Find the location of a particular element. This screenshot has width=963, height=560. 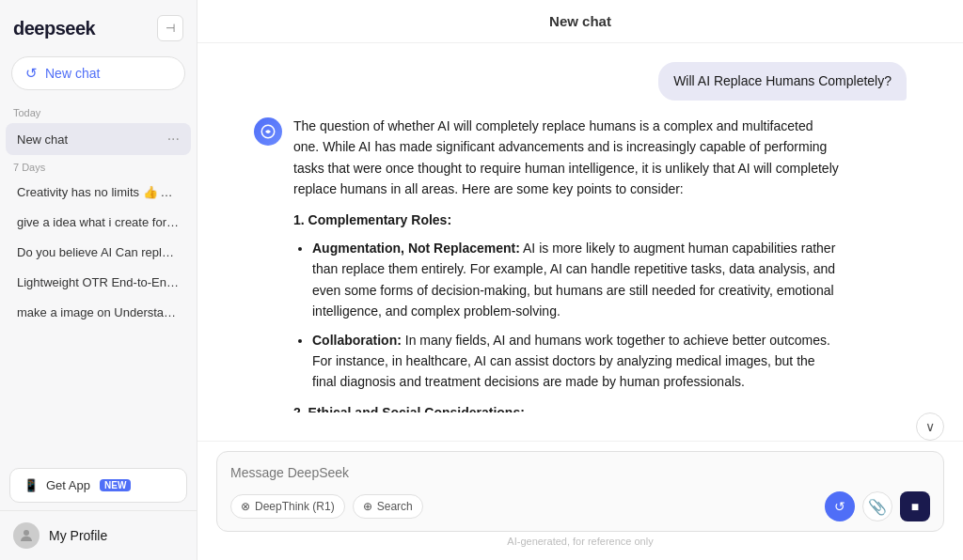

section-1-heading: 1. Complementary Roles: is located at coordinates (568, 220).